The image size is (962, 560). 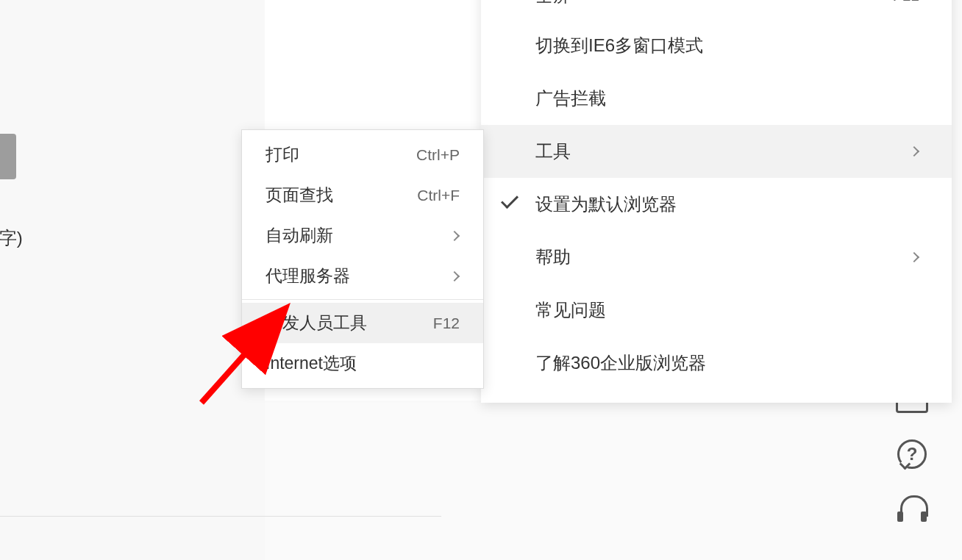 What do you see at coordinates (510, 200) in the screenshot?
I see `check-icon` at bounding box center [510, 200].